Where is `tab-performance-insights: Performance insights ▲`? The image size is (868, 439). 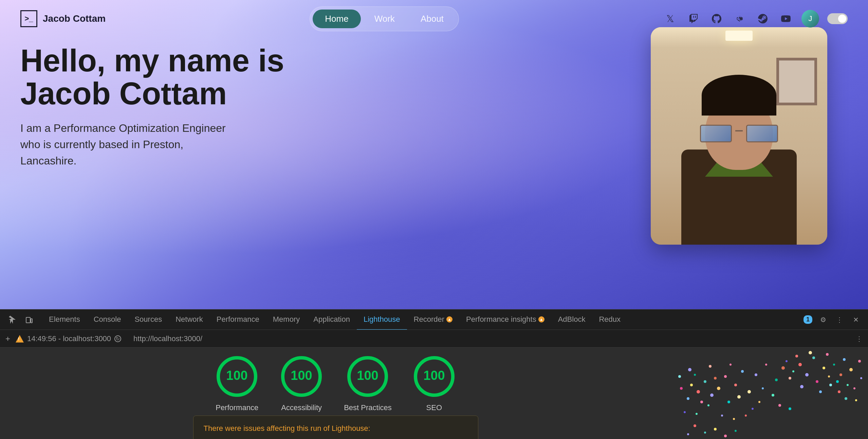 tab-performance-insights: Performance insights ▲ is located at coordinates (505, 320).